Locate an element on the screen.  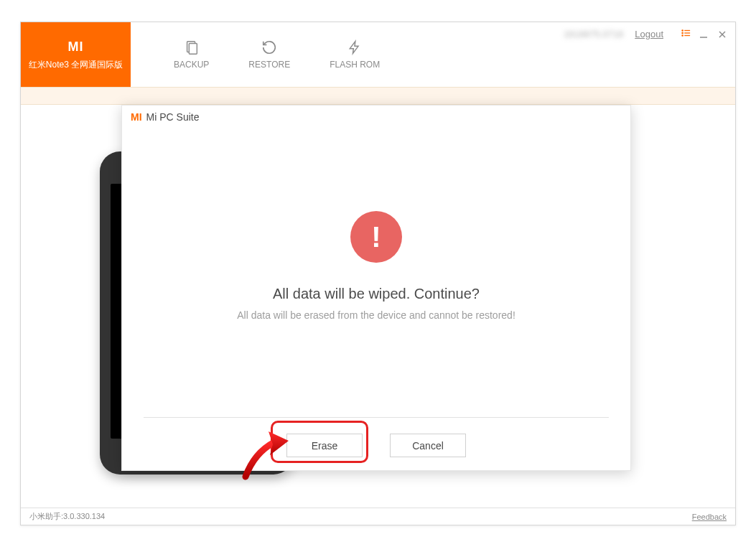
notice-bar is located at coordinates (378, 96).